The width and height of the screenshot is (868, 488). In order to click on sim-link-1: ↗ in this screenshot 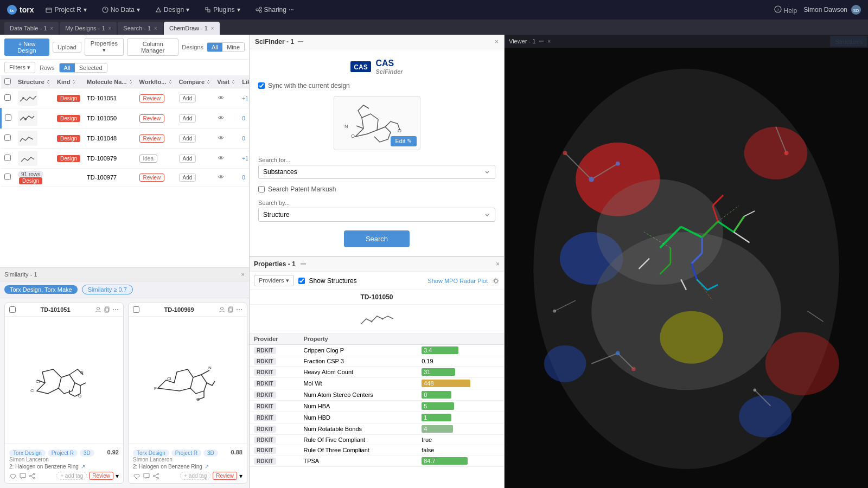, I will do `click(207, 466)`.